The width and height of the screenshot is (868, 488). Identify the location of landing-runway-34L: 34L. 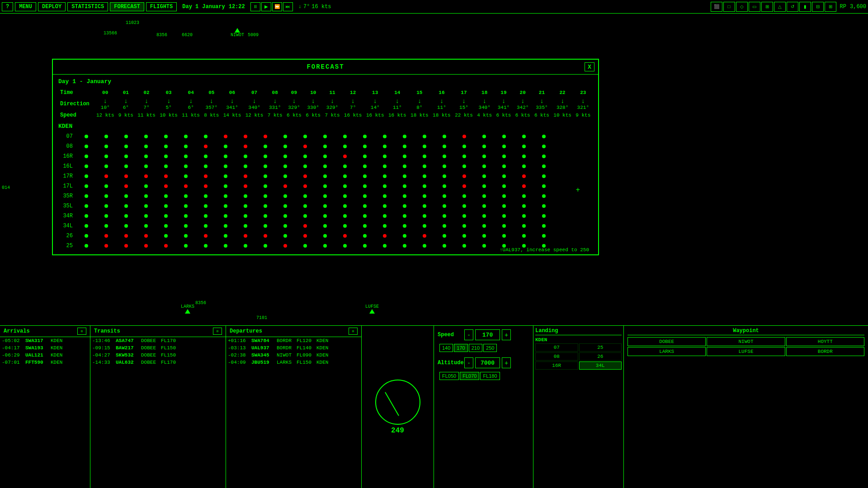
(600, 366).